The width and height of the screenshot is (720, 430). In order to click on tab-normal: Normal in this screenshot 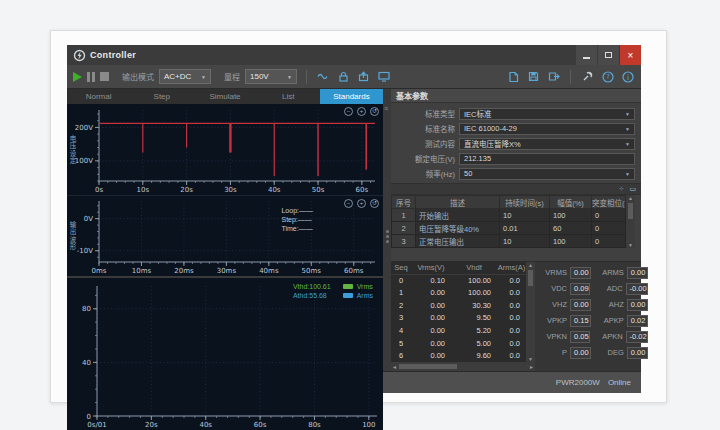, I will do `click(98, 96)`.